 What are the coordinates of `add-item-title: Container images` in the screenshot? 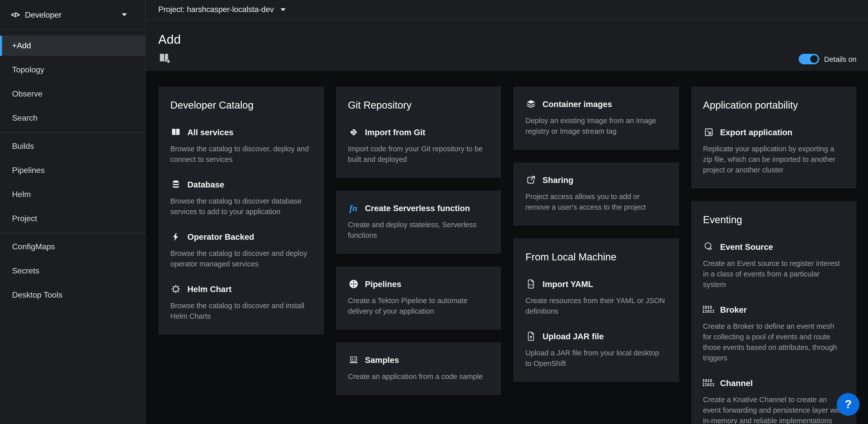 It's located at (577, 104).